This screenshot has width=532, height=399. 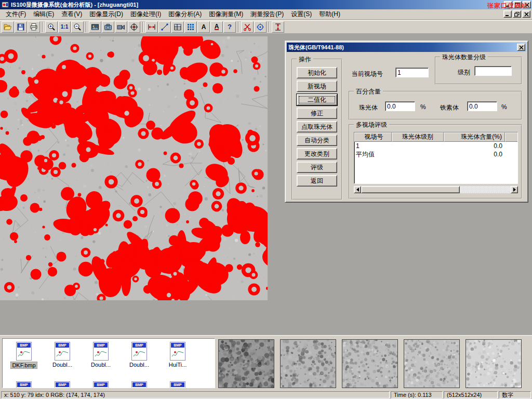 What do you see at coordinates (185, 15) in the screenshot?
I see `menu-image-analysis: 图像分析(A)` at bounding box center [185, 15].